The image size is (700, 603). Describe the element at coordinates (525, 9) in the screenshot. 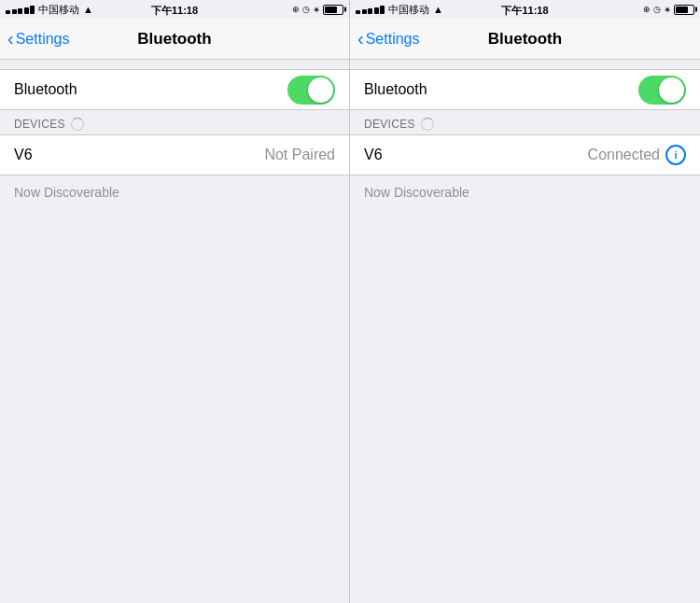

I see `time-right: 下午11:18` at that location.